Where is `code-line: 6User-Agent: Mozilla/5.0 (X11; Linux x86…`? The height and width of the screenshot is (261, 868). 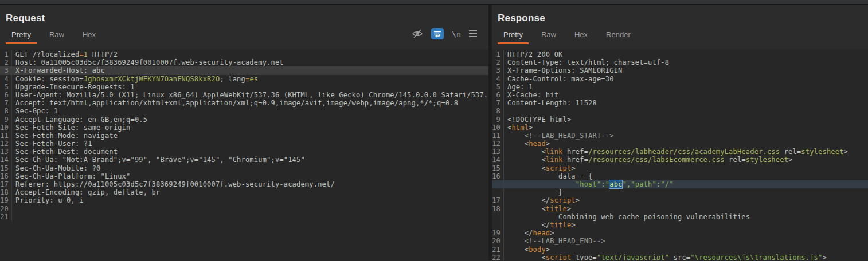 code-line: 6User-Agent: Mozilla/5.0 (X11; Linux x86… is located at coordinates (244, 95).